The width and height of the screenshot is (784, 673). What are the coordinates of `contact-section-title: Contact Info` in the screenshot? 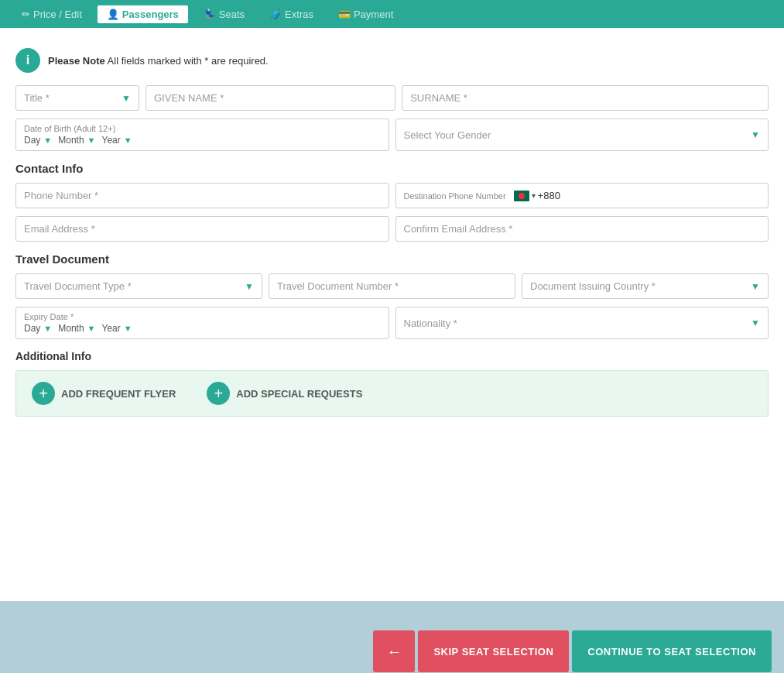 It's located at (392, 169).